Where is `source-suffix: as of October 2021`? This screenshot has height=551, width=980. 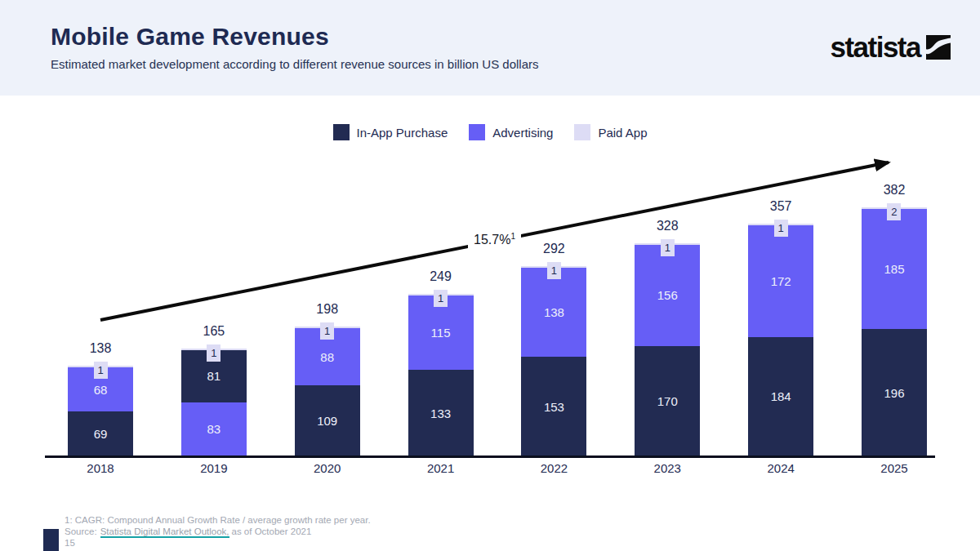
source-suffix: as of October 2021 is located at coordinates (272, 531).